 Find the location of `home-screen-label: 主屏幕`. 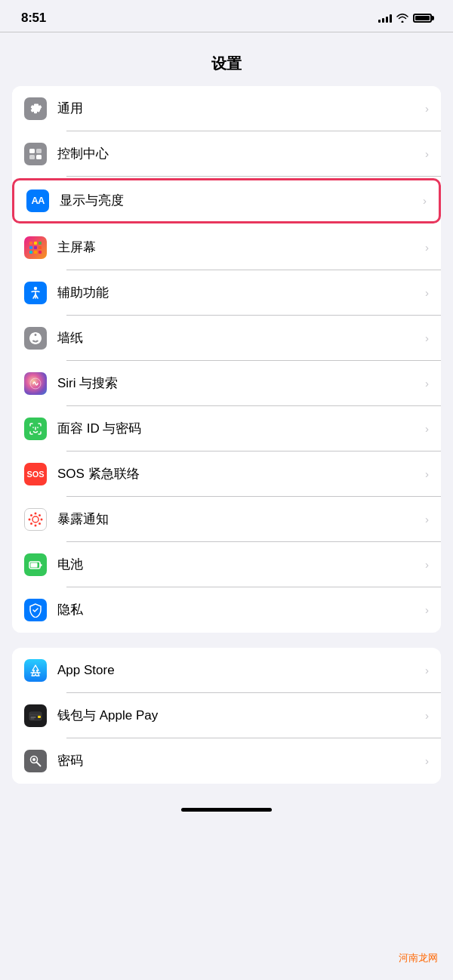

home-screen-label: 主屏幕 is located at coordinates (239, 248).